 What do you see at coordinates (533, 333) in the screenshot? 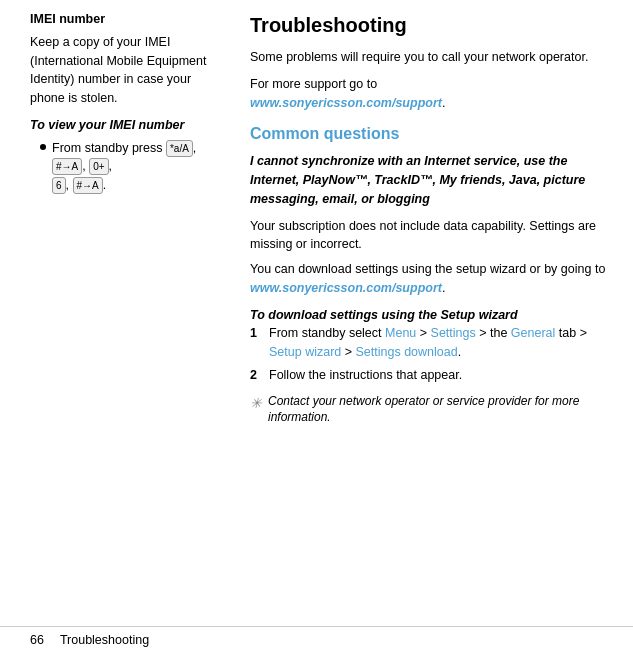
I see `general-link: General` at bounding box center [533, 333].